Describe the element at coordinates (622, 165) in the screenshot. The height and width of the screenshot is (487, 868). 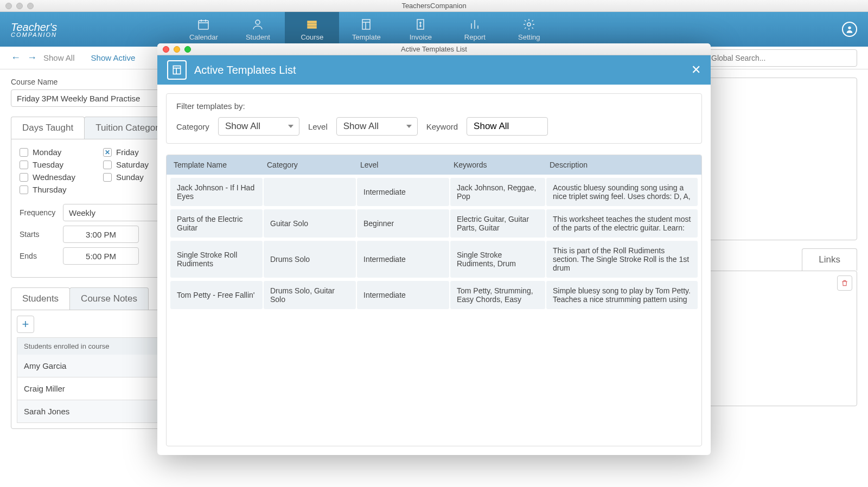
I see `col-description: Description` at that location.